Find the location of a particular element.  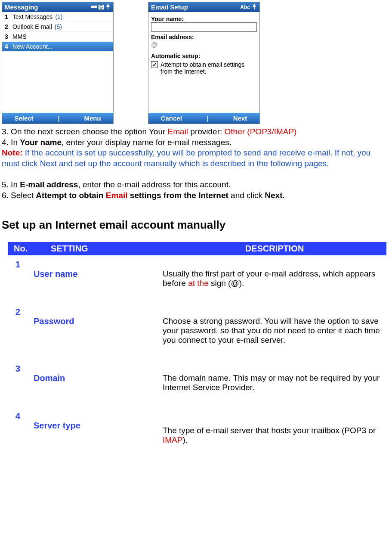

messaging-titlebar: Messaging G is located at coordinates (58, 7).